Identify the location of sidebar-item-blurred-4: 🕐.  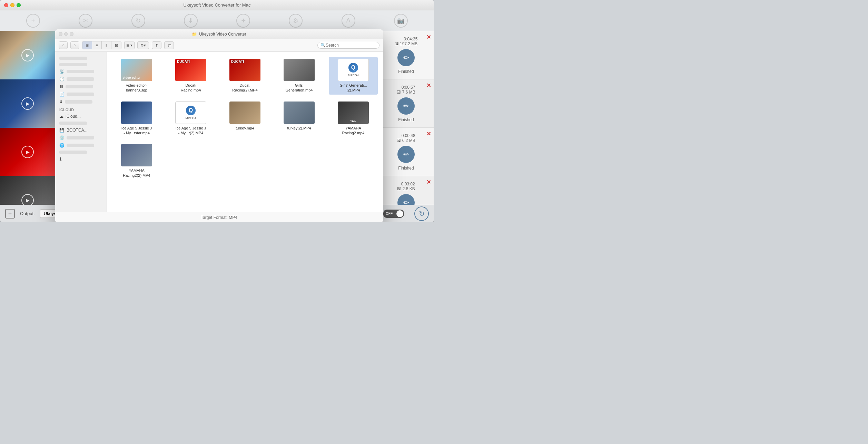
(81, 79).